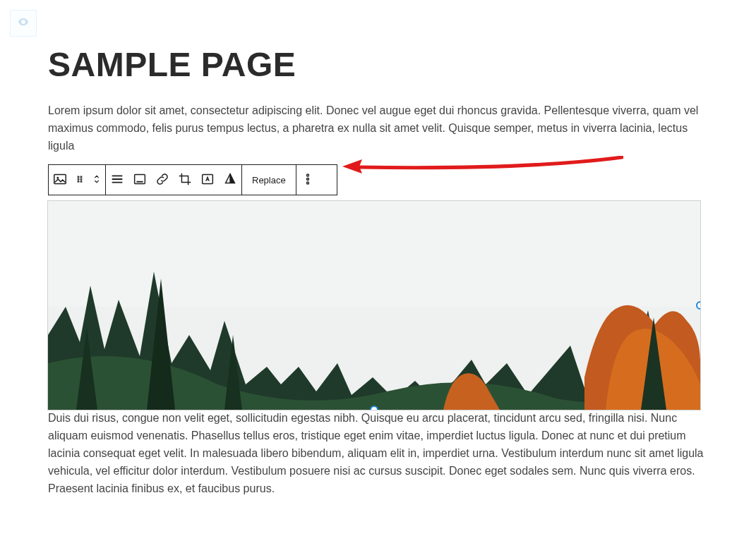 This screenshot has width=756, height=548. What do you see at coordinates (269, 180) in the screenshot?
I see `replace-button: Replace` at bounding box center [269, 180].